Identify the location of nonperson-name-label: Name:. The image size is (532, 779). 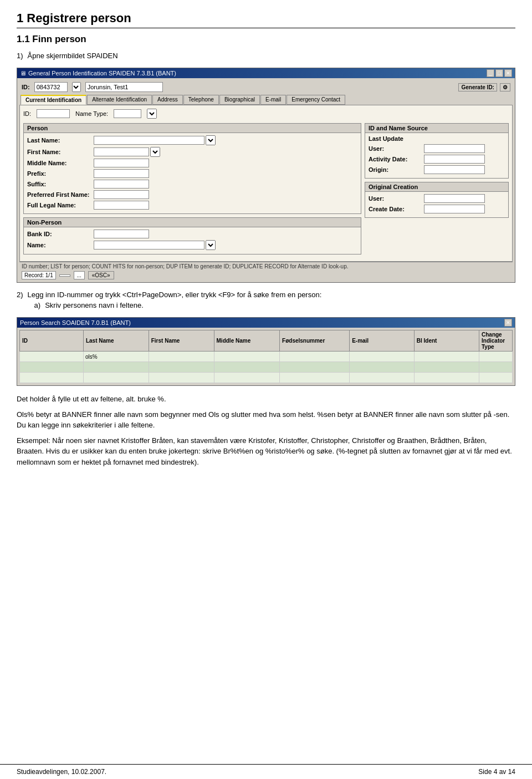
(60, 245).